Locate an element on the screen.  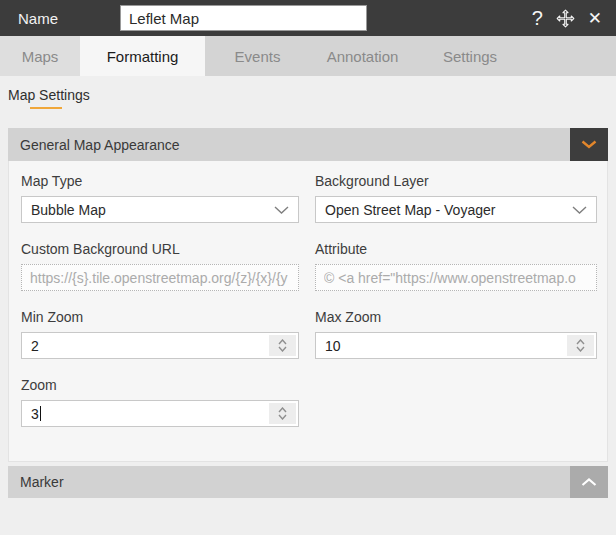
collapse-section-button is located at coordinates (589, 144).